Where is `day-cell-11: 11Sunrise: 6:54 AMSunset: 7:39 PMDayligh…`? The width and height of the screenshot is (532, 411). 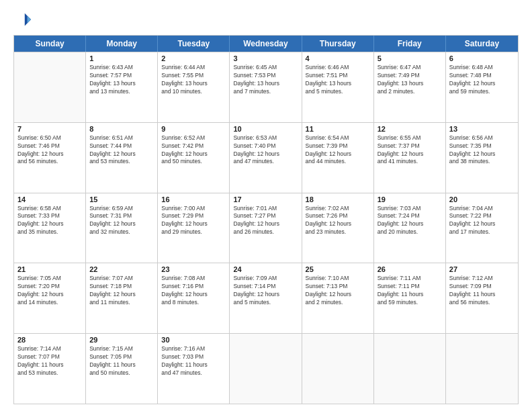
day-cell-11: 11Sunrise: 6:54 AMSunset: 7:39 PMDayligh… is located at coordinates (339, 158).